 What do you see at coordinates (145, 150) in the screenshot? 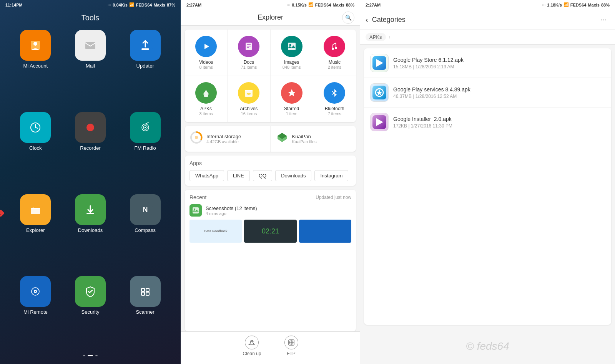
I see `app-item-fm-radio: FM Radio` at bounding box center [145, 150].